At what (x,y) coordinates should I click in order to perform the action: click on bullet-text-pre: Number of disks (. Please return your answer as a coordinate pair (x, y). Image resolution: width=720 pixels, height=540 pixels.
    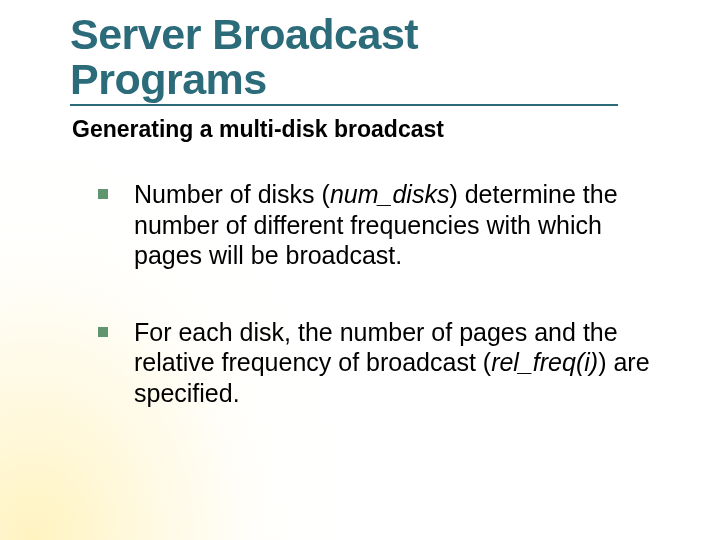
    Looking at the image, I should click on (232, 194).